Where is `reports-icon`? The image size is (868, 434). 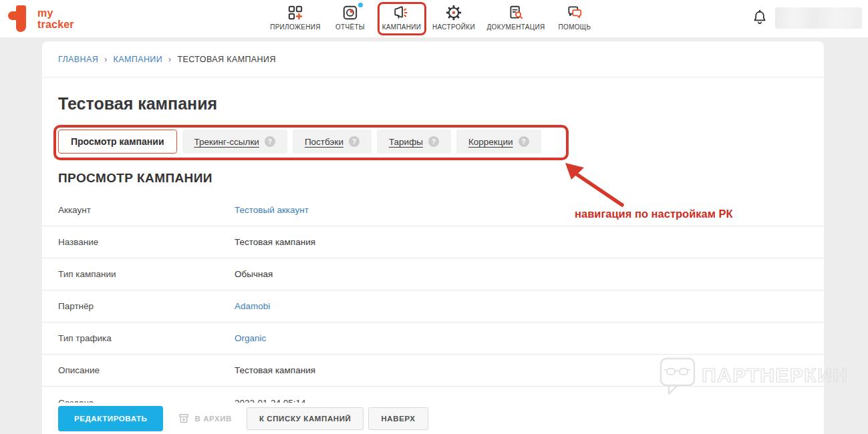
reports-icon is located at coordinates (350, 13).